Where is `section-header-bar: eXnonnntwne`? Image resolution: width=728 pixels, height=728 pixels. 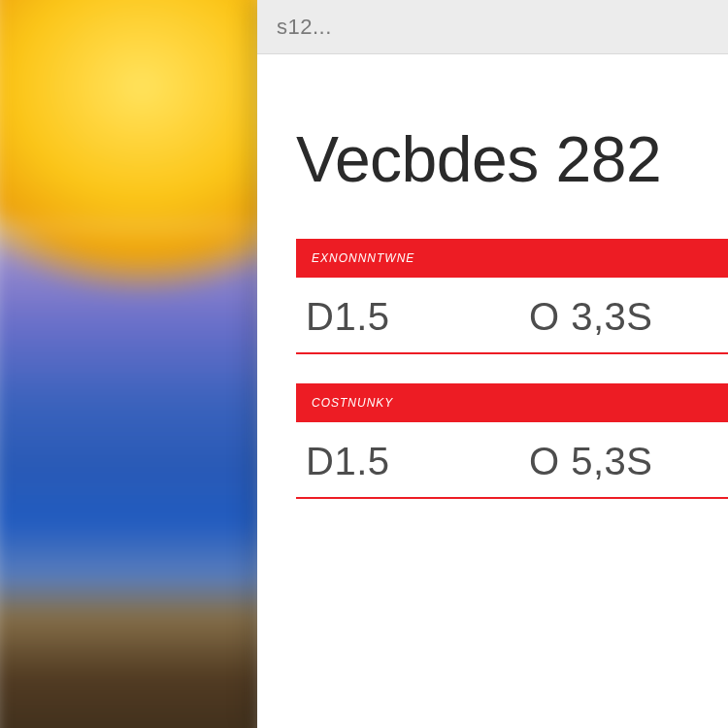 section-header-bar: eXnonnntwne is located at coordinates (513, 258).